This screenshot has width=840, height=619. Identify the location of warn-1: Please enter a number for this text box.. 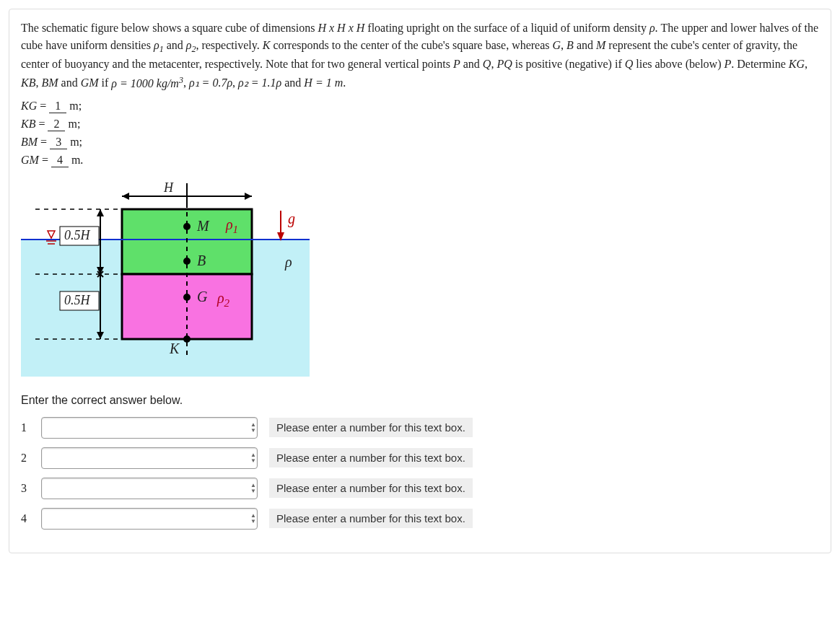
(371, 427).